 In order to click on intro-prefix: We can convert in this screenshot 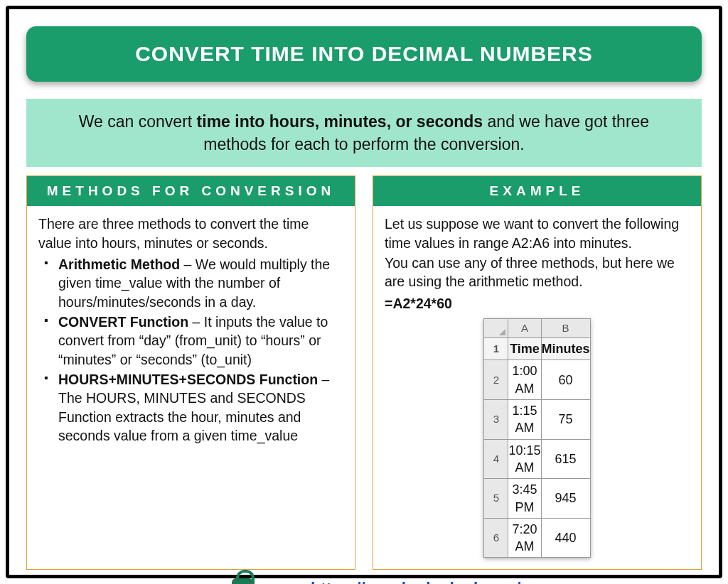, I will do `click(138, 121)`.